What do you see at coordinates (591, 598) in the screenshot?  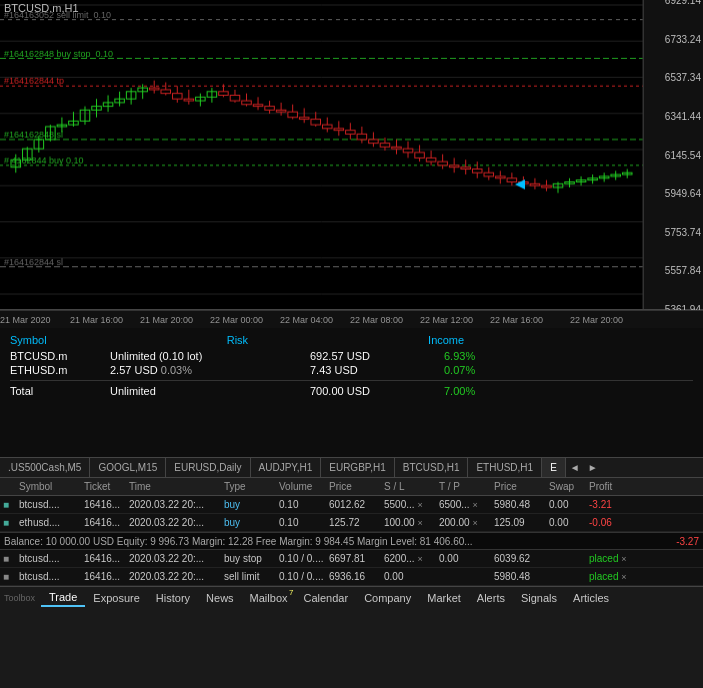 I see `tab-articles: Articles` at bounding box center [591, 598].